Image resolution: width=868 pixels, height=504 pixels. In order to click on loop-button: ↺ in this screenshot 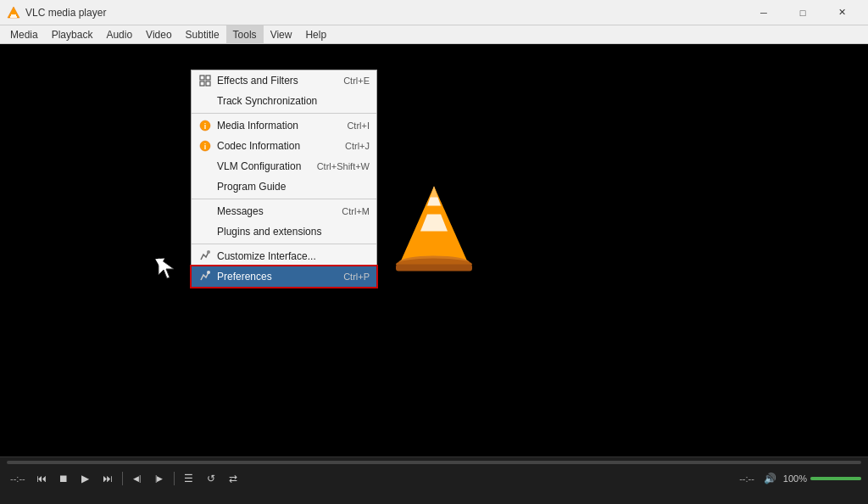, I will do `click(211, 479)`.